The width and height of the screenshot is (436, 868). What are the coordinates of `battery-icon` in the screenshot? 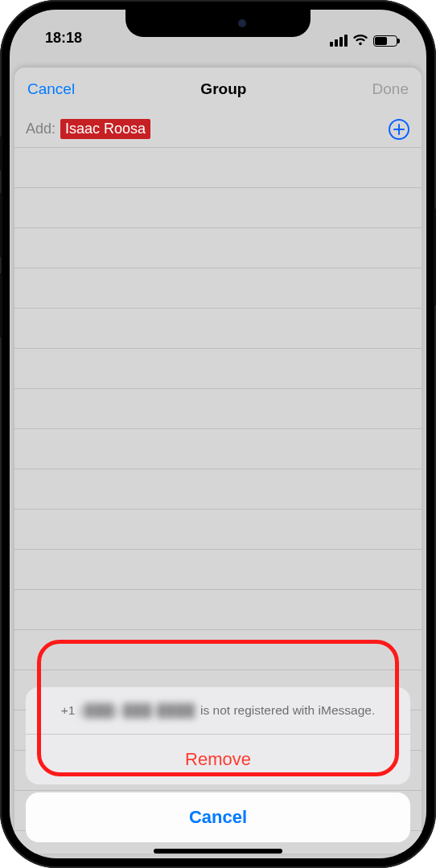 It's located at (385, 41).